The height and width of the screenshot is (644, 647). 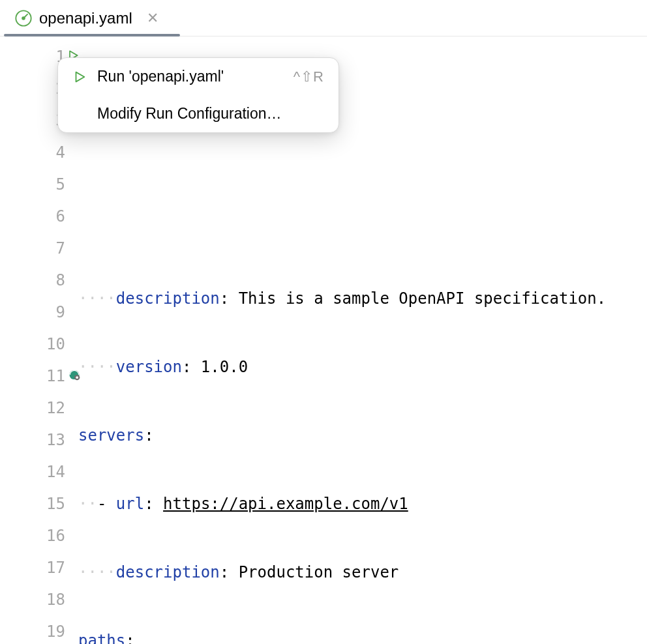 What do you see at coordinates (92, 35) in the screenshot?
I see `tab-underline-indicator` at bounding box center [92, 35].